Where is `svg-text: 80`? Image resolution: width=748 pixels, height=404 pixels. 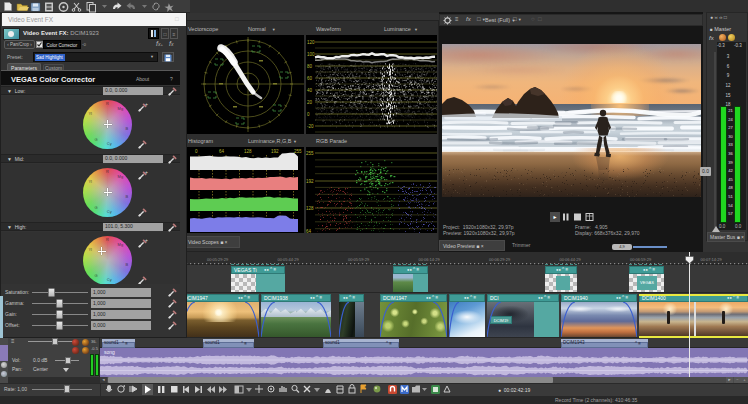
svg-text: 80 is located at coordinates (310, 66).